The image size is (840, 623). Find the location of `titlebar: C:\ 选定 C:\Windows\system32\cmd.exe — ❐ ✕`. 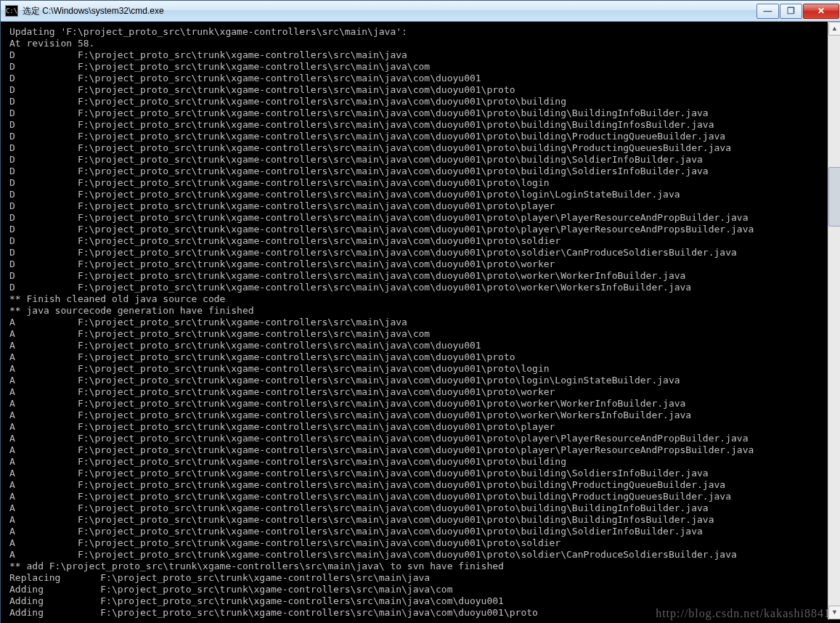

titlebar: C:\ 选定 C:\Windows\system32\cmd.exe — ❐ ✕ is located at coordinates (420, 12).